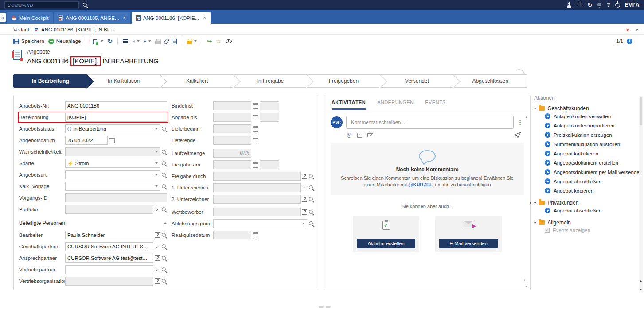  I want to click on unterzeichner-2-lookup, so click(257, 199).